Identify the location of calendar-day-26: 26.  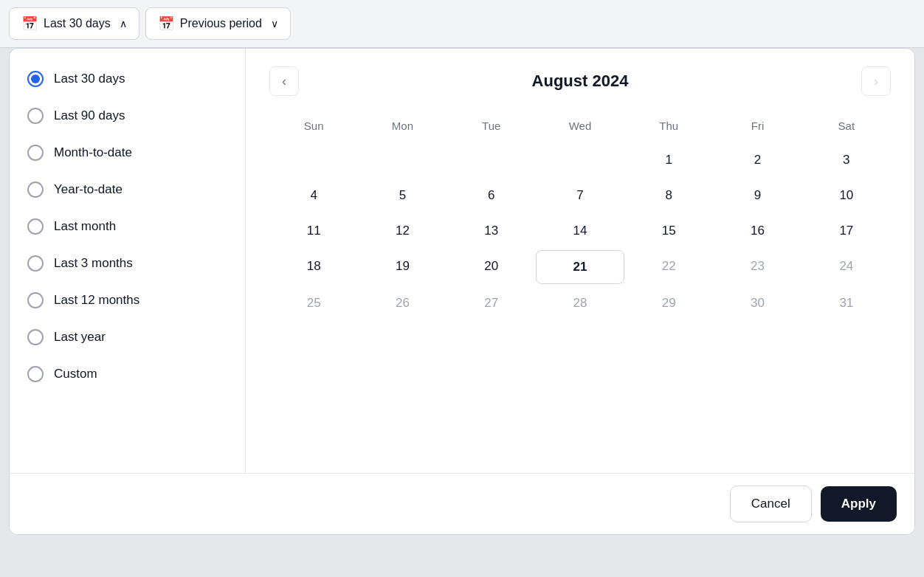
(402, 303).